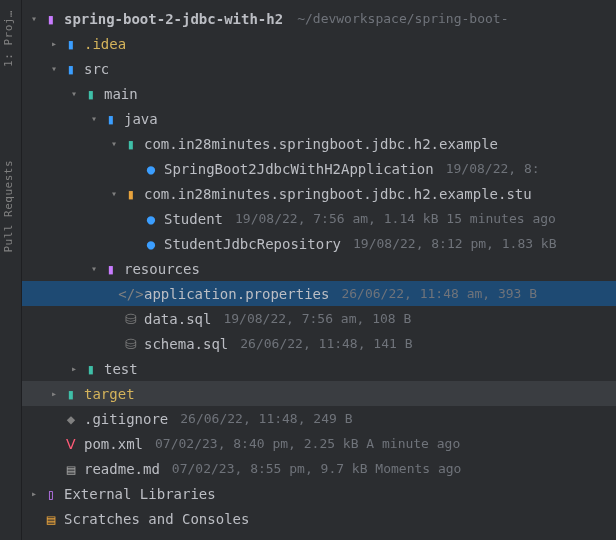 This screenshot has width=616, height=540. Describe the element at coordinates (326, 344) in the screenshot. I see `schema-sql-meta: 26/06/22, 11:48, 141 B` at that location.